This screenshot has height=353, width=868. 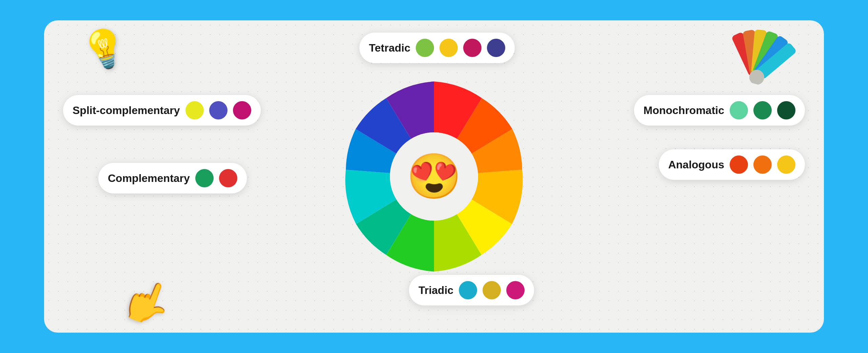 I want to click on split-complementary-pill: Split-complementary, so click(x=162, y=110).